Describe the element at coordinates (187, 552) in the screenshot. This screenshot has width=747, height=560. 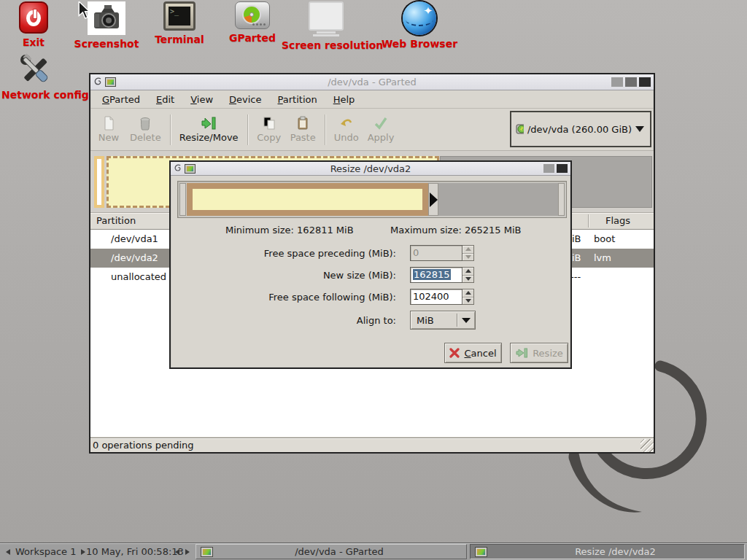
I see `scroll-right-icon` at that location.